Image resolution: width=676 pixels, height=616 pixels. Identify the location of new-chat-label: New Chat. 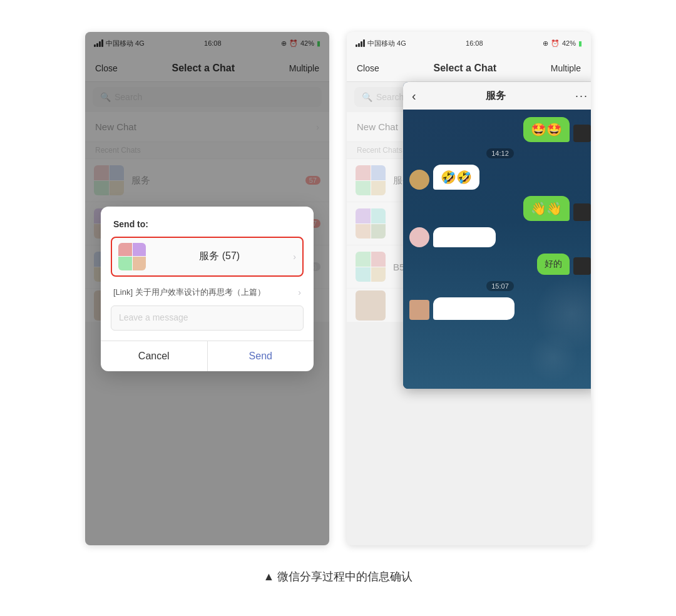
(377, 126).